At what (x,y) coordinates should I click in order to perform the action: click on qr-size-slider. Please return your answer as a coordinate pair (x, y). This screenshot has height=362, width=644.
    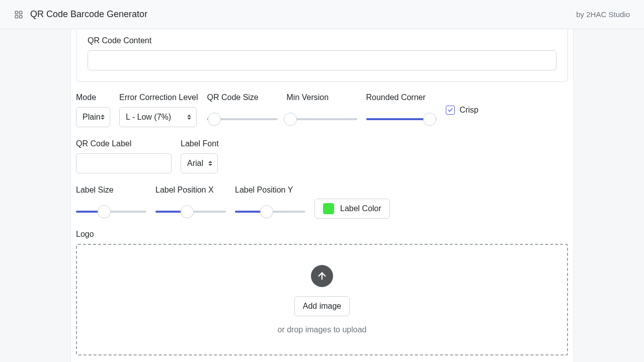
    Looking at the image, I should click on (243, 119).